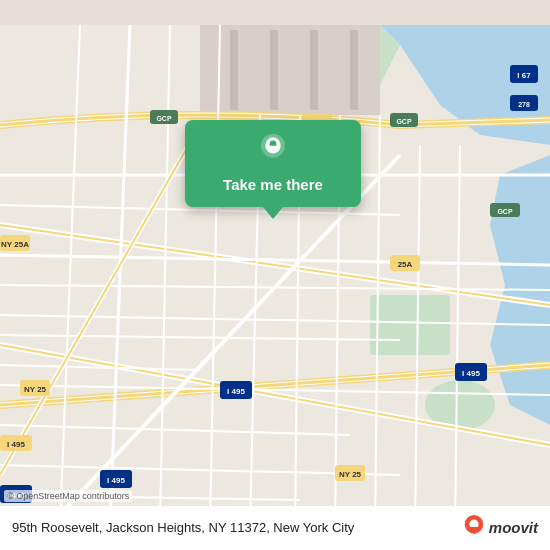 The image size is (550, 550). I want to click on location-popup-card: Take me there, so click(273, 164).